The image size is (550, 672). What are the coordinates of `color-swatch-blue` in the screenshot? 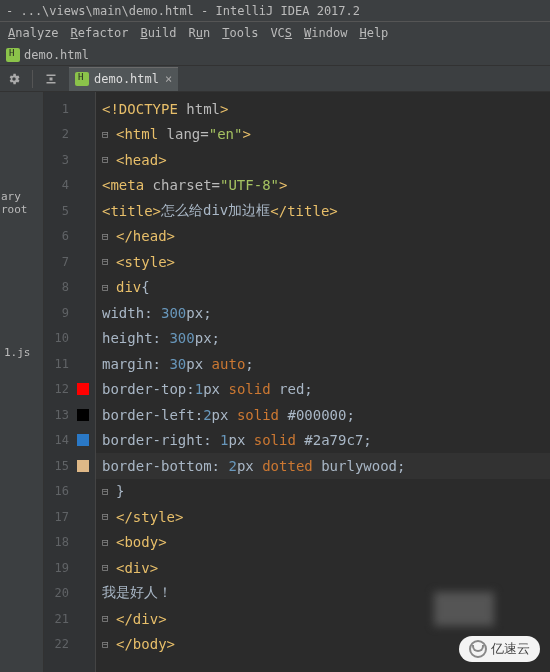 It's located at (83, 440).